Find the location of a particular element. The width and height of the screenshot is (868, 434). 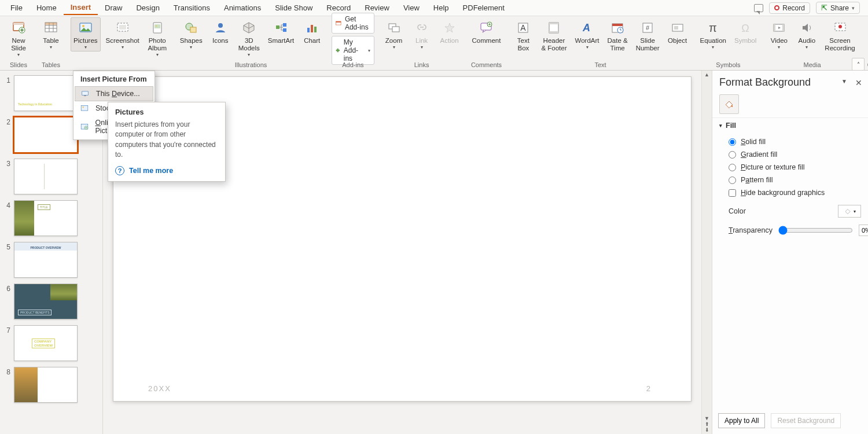

tooltip-body: Insert pictures from your computer or fr… is located at coordinates (167, 140).